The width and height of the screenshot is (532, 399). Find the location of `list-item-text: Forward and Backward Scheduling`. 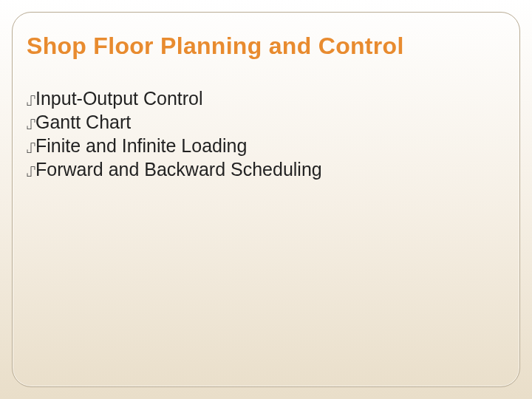

list-item-text: Forward and Backward Scheduling is located at coordinates (179, 169).